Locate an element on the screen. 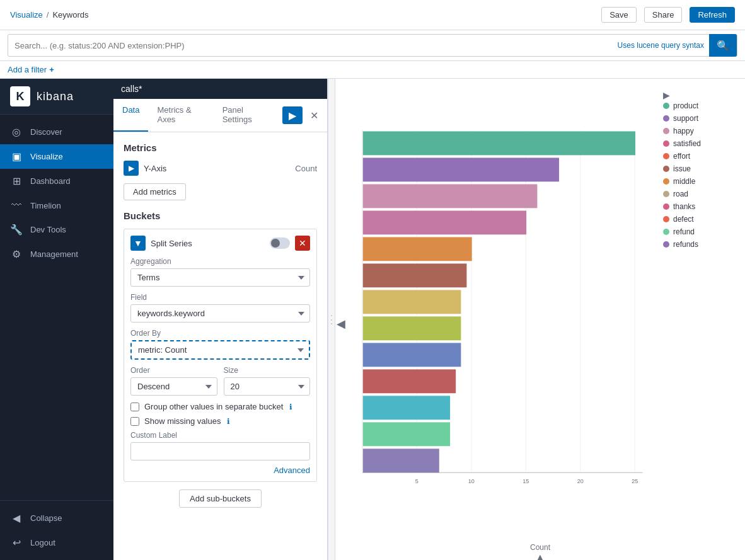  sidebar-bottom: ◀ Collapse ↩ Logout is located at coordinates (57, 530).